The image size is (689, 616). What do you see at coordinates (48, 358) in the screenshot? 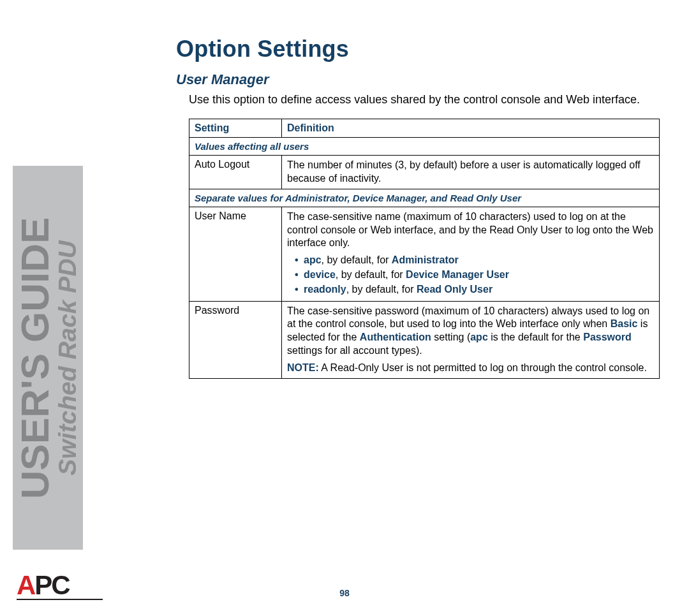
I see `vertical-ribbon: USER'S GUIDE Switched Rack PDU` at bounding box center [48, 358].